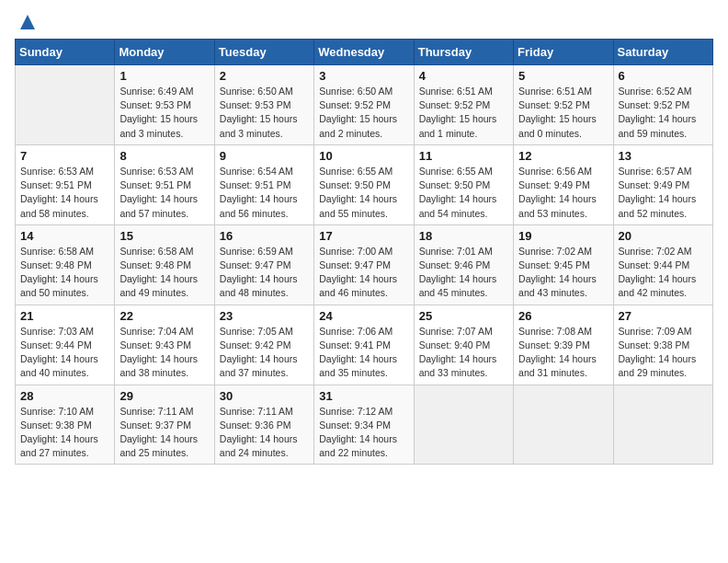  I want to click on day-number: 6, so click(664, 75).